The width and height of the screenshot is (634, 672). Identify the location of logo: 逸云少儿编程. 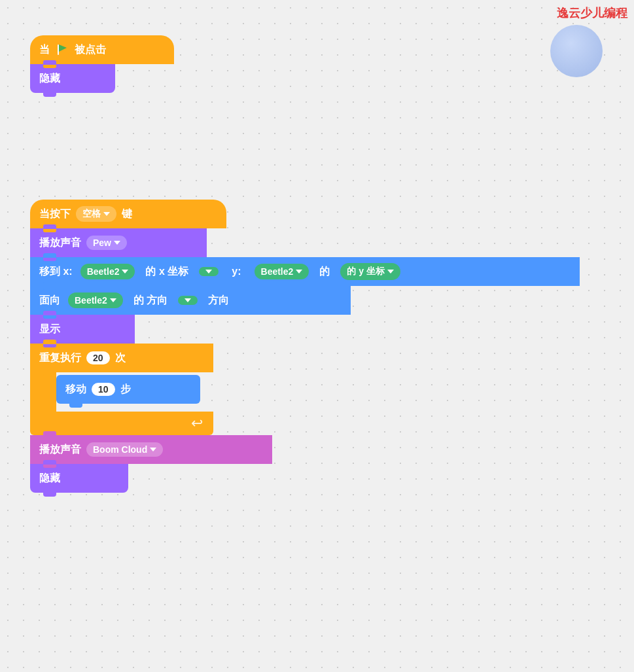
(592, 13).